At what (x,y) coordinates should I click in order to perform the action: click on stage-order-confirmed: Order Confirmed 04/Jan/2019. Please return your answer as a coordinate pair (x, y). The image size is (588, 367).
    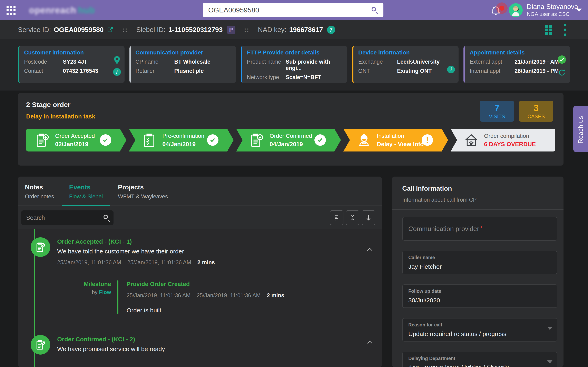
    Looking at the image, I should click on (288, 140).